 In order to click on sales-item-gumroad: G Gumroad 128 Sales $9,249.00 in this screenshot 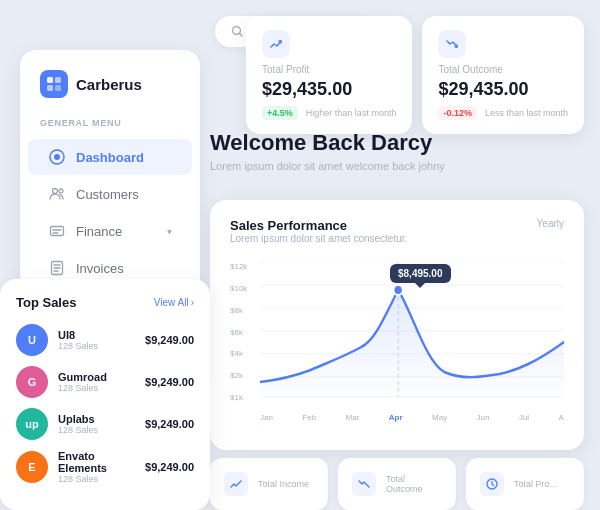, I will do `click(105, 382)`.